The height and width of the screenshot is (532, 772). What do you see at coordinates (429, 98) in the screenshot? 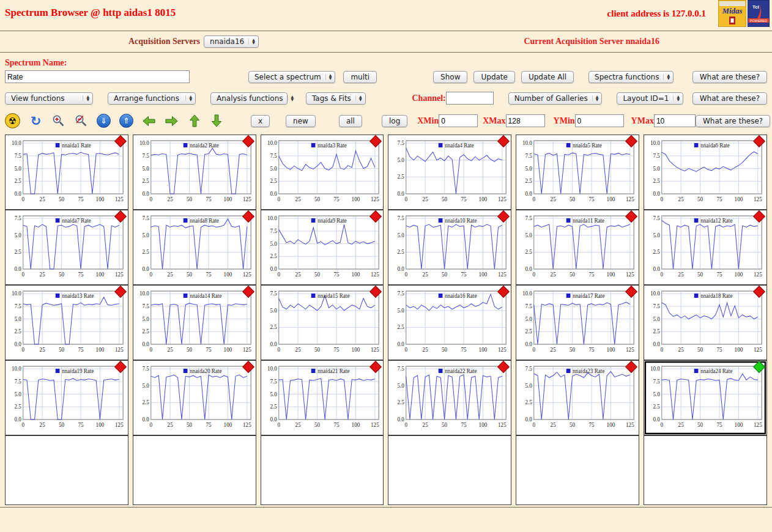
I see `channel-label: Channel:` at bounding box center [429, 98].